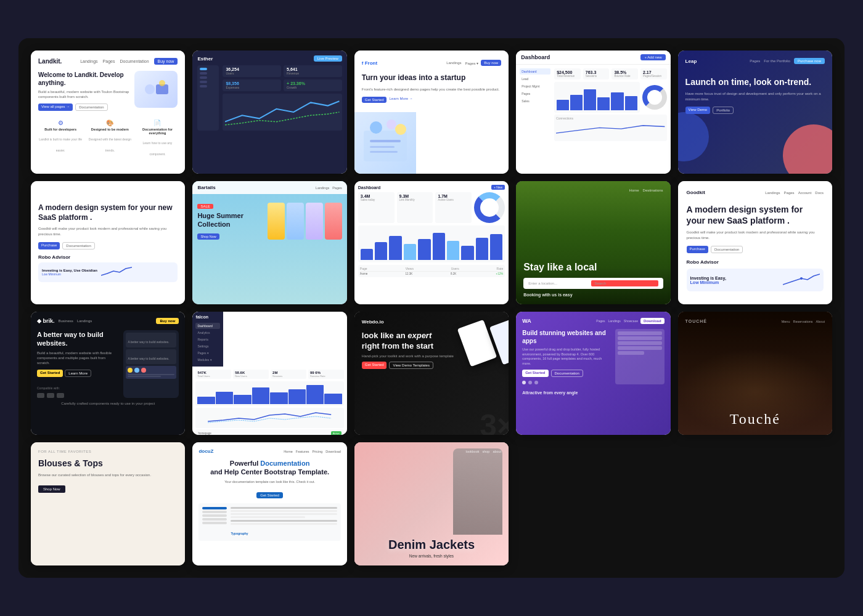 The width and height of the screenshot is (863, 616). I want to click on nav-link: lookbook, so click(472, 452).